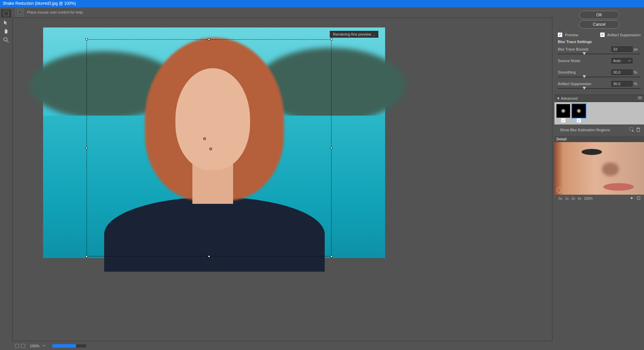 The height and width of the screenshot is (350, 644). What do you see at coordinates (588, 199) in the screenshot?
I see `detail-zoom-level: 100%` at bounding box center [588, 199].